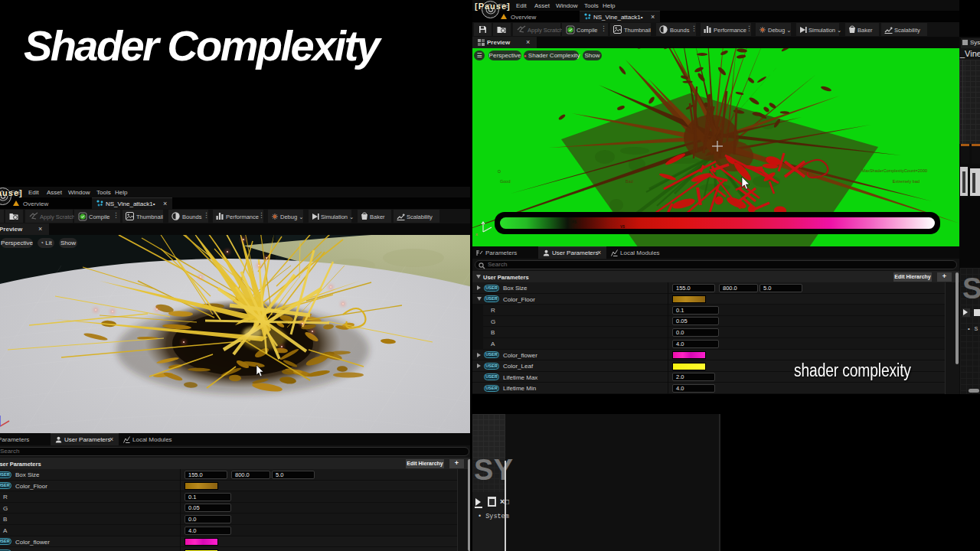 The image size is (980, 551). What do you see at coordinates (894, 171) in the screenshot?
I see `svg-text: MaxShaderComplexityCount=2000` at bounding box center [894, 171].